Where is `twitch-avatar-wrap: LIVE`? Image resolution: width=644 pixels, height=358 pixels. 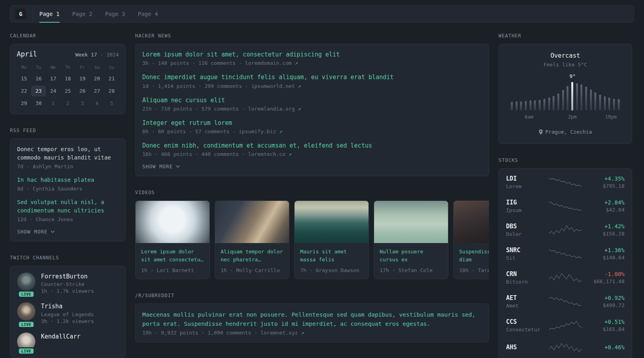
twitch-avatar-wrap: LIVE is located at coordinates (26, 342).